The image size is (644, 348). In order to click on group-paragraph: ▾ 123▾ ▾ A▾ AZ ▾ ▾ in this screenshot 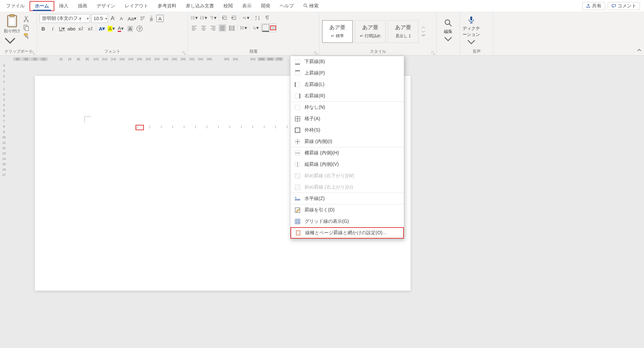, I will do `click(254, 34)`.